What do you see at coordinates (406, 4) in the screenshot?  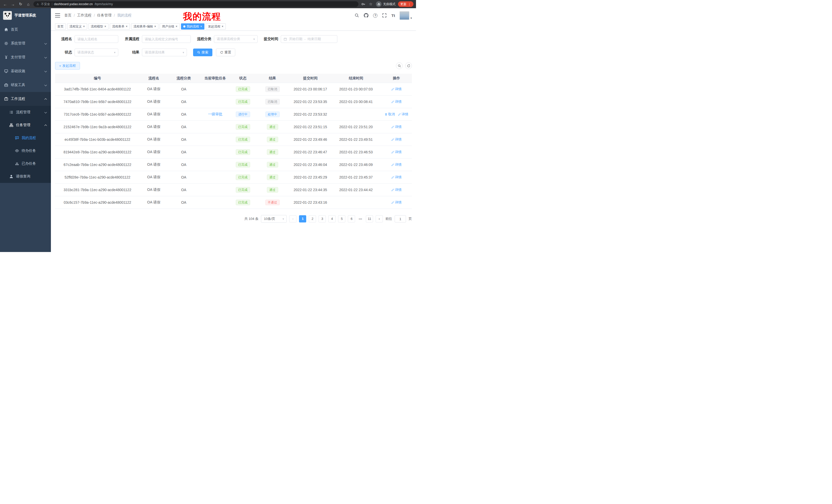 I see `update-button: 更新 ⋮` at bounding box center [406, 4].